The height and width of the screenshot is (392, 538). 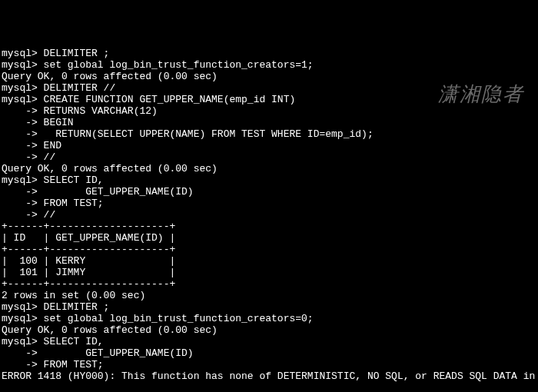 What do you see at coordinates (270, 100) in the screenshot?
I see `terminal-line: mysql> CREATE FUNCTION GET_UPPER_NAME(em…` at bounding box center [270, 100].